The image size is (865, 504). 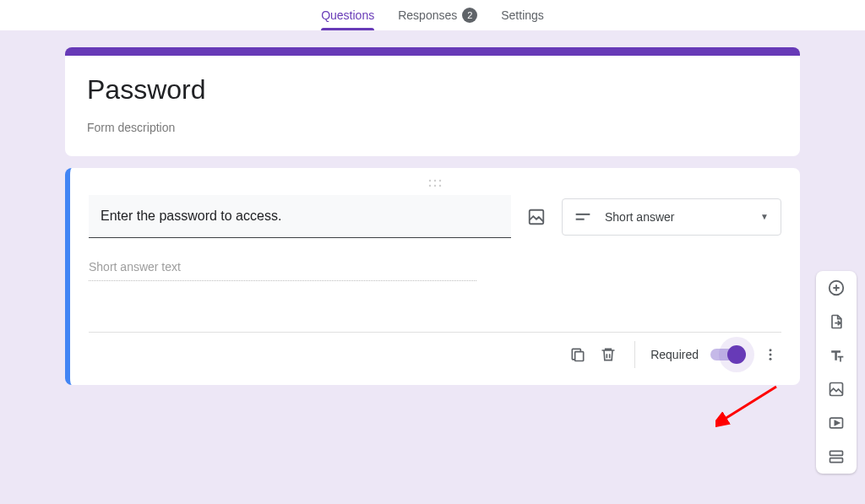 I want to click on delete-icon, so click(x=608, y=355).